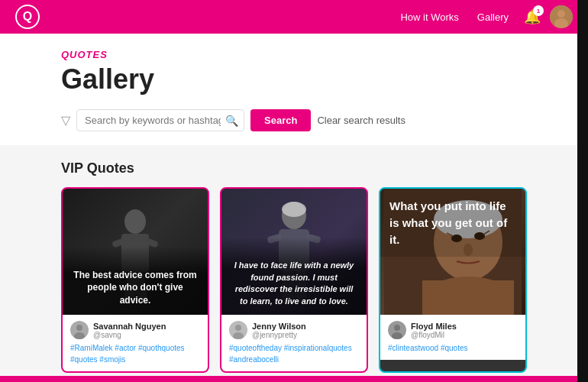 The height and width of the screenshot is (382, 588). Describe the element at coordinates (294, 354) in the screenshot. I see `card-2-tags: #quoteoftheday #inspirationalquotes #and…` at that location.